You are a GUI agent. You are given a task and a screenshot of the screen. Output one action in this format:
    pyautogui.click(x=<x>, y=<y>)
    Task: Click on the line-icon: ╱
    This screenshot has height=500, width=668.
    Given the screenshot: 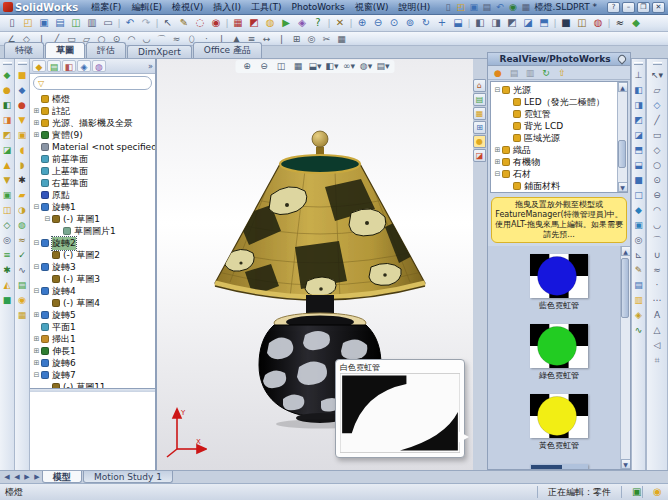 What is the action you would take?
    pyautogui.click(x=658, y=120)
    